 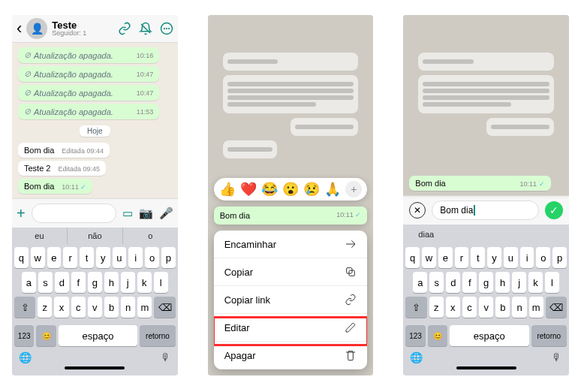 What do you see at coordinates (167, 29) in the screenshot?
I see `more-icon` at bounding box center [167, 29].